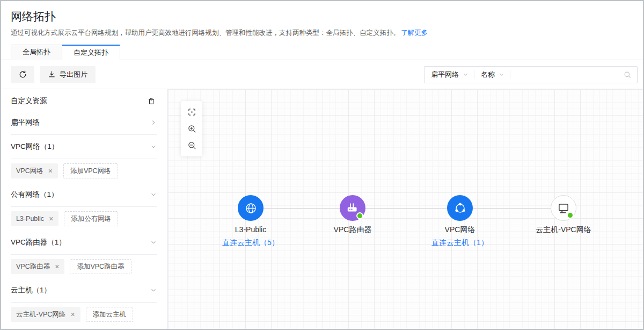 The image size is (644, 330). What do you see at coordinates (564, 229) in the screenshot?
I see `node-label: 云主机-VPC网络` at bounding box center [564, 229].